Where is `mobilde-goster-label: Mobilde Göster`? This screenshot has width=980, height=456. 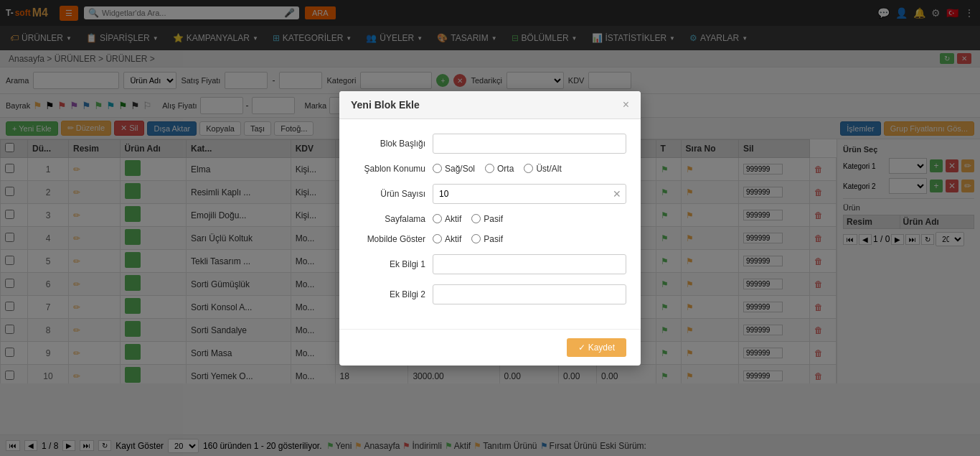
mobilde-goster-label: Mobilde Göster is located at coordinates (390, 239).